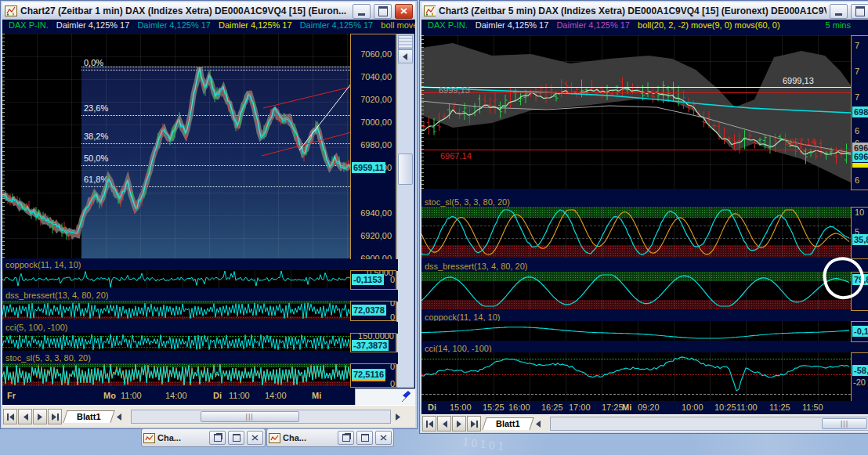 Image resolution: width=868 pixels, height=455 pixels. What do you see at coordinates (43, 265) in the screenshot?
I see `indicator-label: coppock(11, 14, 10)` at bounding box center [43, 265].